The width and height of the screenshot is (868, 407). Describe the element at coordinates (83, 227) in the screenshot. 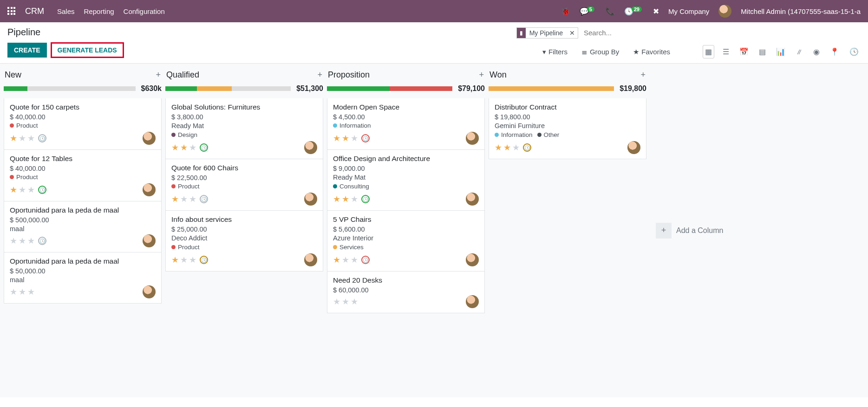

I see `kanban-card: Oportunidad para la peda de maal$ 500,00…` at that location.